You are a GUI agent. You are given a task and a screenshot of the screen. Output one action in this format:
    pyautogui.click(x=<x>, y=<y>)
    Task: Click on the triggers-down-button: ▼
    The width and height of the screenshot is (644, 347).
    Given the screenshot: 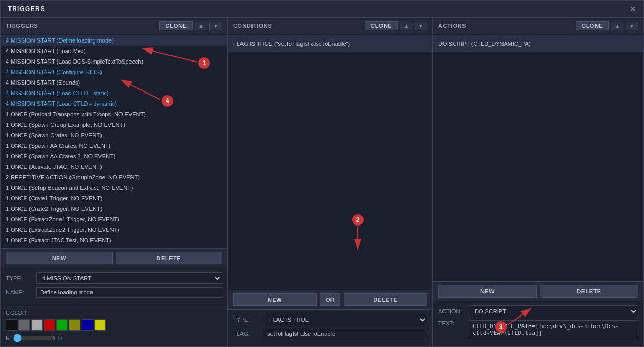 What is the action you would take?
    pyautogui.click(x=216, y=26)
    